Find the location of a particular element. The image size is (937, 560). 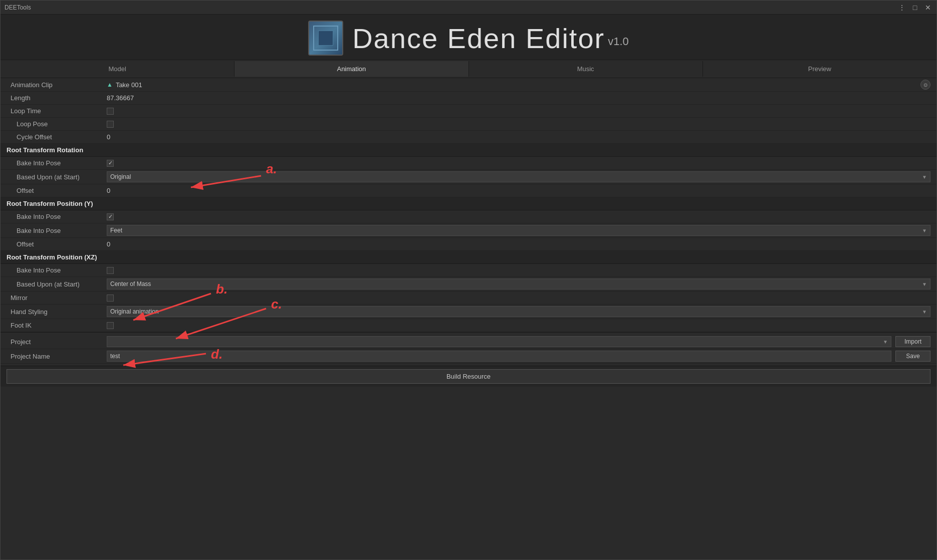

project-name-label: Project Name is located at coordinates (57, 357).